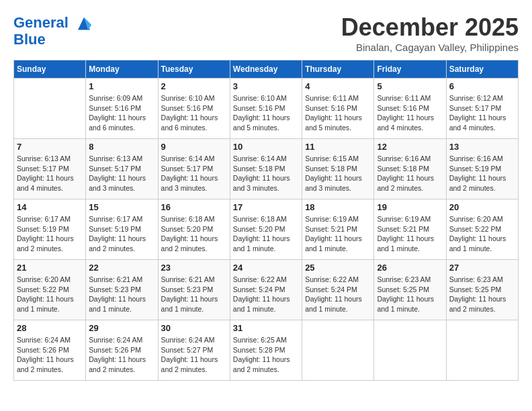 This screenshot has width=532, height=411. What do you see at coordinates (122, 351) in the screenshot?
I see `calendar-cell: 29Sunrise: 6:24 AMSunset: 5:26 PMDayligh…` at bounding box center [122, 351].